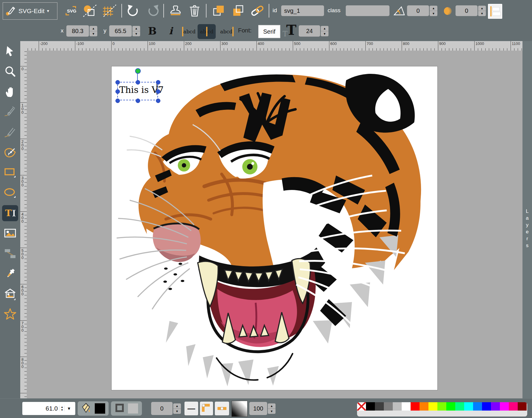  I want to click on y-spin-buttons: ▲▼, so click(136, 31).